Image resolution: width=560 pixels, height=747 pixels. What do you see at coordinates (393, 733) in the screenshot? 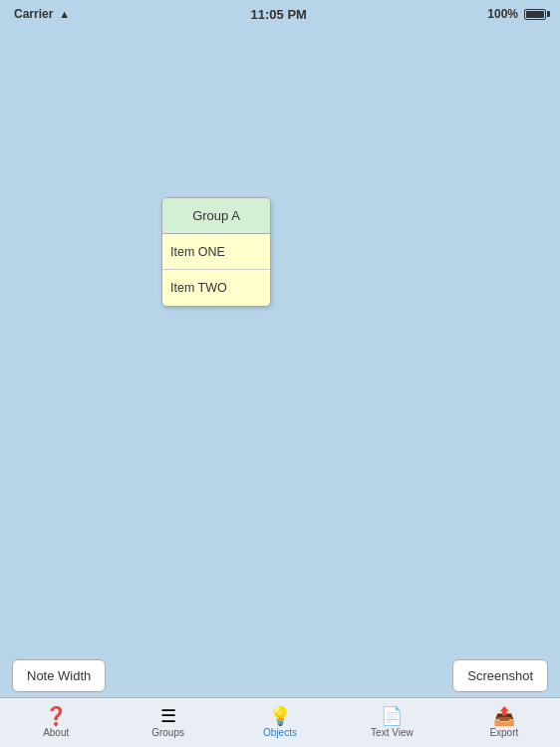
I see `tab-textview-label: Text View` at bounding box center [393, 733].